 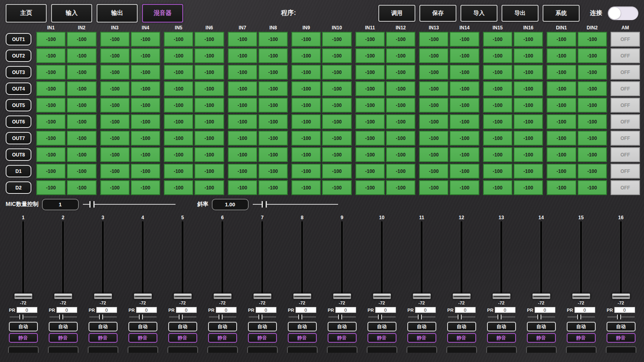 What do you see at coordinates (625, 121) in the screenshot?
I see `matrix-cell-out6-am: OFF` at bounding box center [625, 121].